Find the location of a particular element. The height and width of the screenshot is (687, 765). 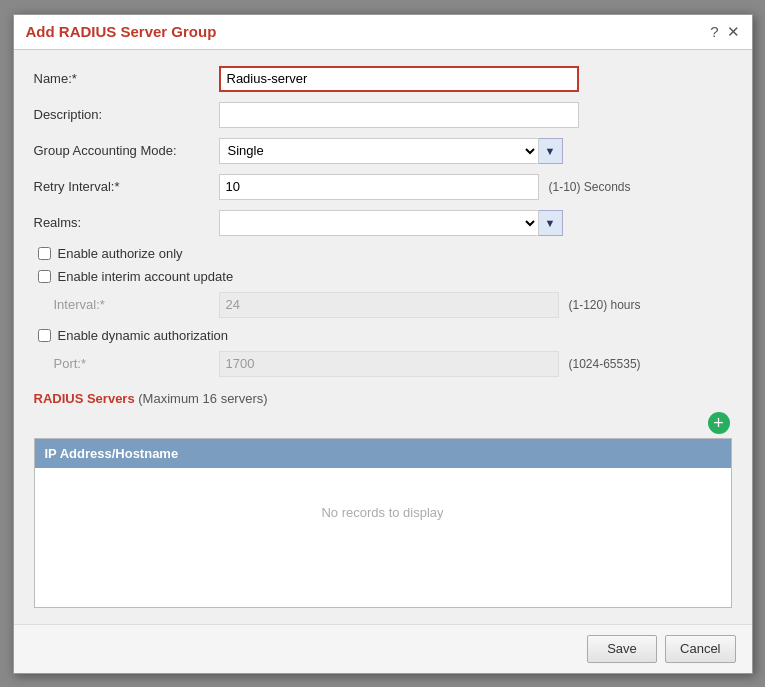

table-empty-message: No records to display is located at coordinates (383, 513).